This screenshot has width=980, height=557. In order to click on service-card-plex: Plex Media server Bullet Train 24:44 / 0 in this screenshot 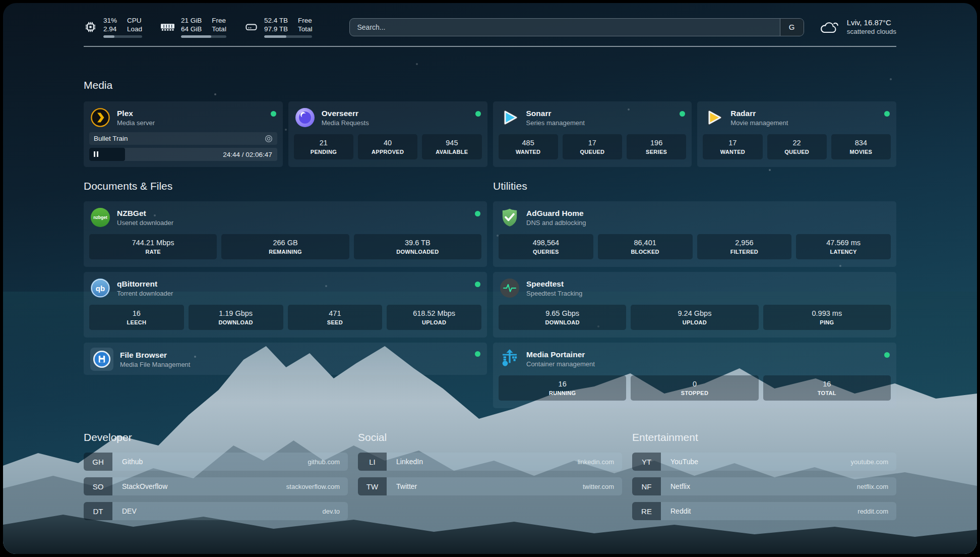, I will do `click(183, 134)`.